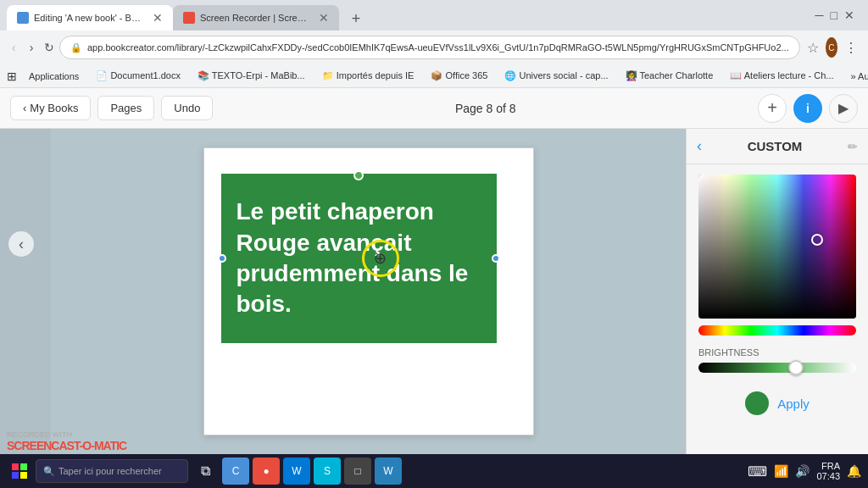 Image resolution: width=868 pixels, height=488 pixels. What do you see at coordinates (793, 403) in the screenshot?
I see `apply-button: Apply` at bounding box center [793, 403].